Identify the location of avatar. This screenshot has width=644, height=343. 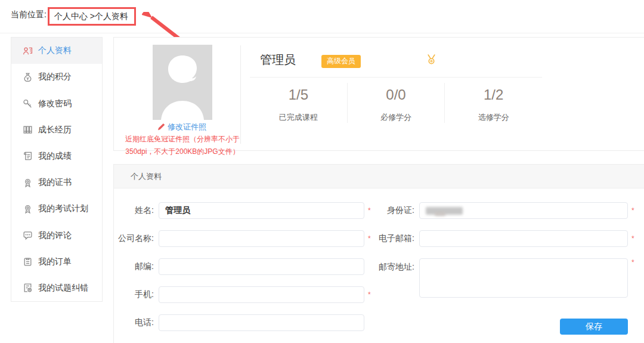
(182, 82).